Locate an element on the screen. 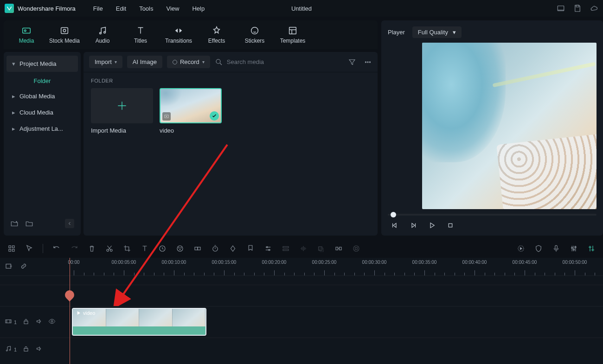 This screenshot has height=364, width=603. add-track-icon is located at coordinates (9, 267).